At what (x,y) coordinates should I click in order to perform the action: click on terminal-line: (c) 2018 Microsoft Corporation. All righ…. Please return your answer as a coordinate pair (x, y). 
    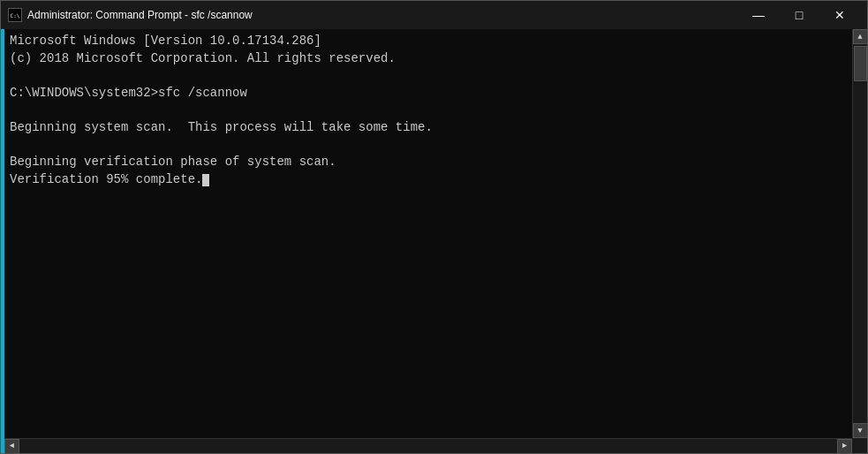
    Looking at the image, I should click on (428, 59).